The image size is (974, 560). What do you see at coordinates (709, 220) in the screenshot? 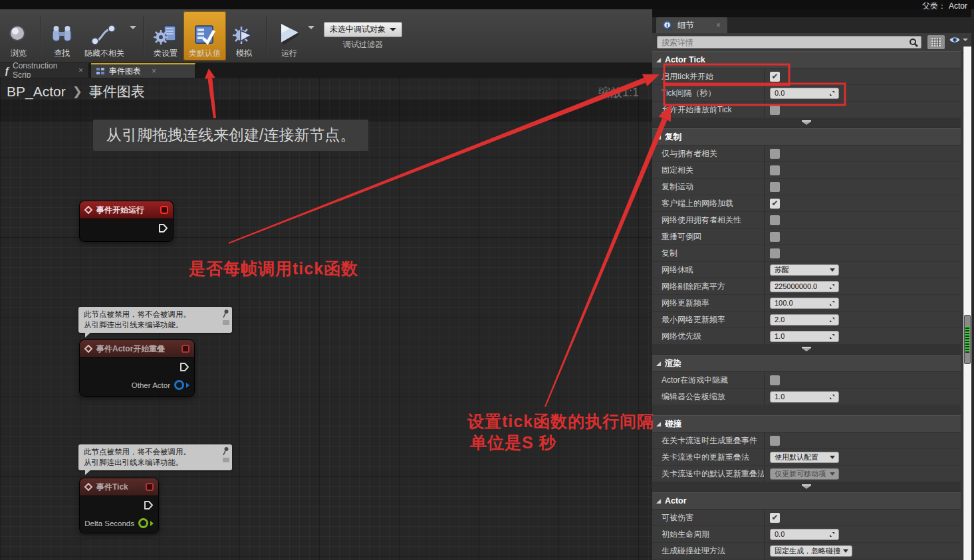
I see `property-label: 网络使用拥有者相关性` at bounding box center [709, 220].